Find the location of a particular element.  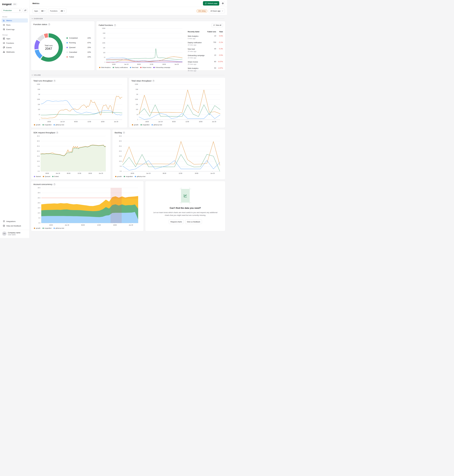

sidebar-item-apps: Apps is located at coordinates (15, 39).